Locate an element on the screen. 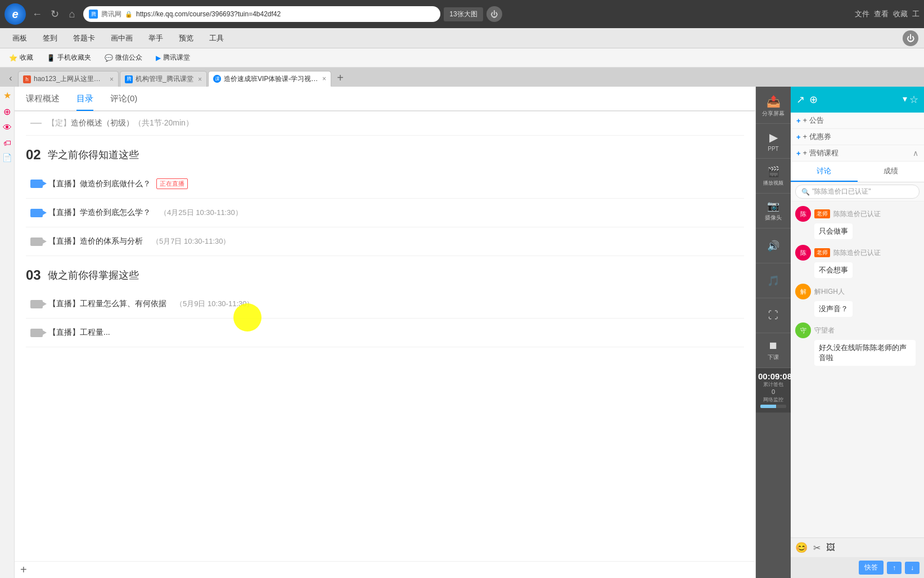 The height and width of the screenshot is (578, 924). tab1-favicon: h is located at coordinates (27, 79).